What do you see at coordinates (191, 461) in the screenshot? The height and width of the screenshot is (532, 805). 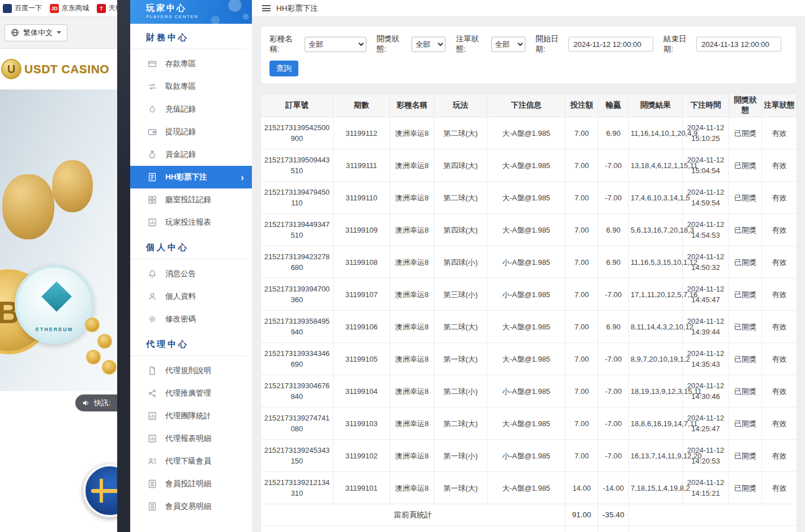 I see `sidebar-item: 代理下級會員` at bounding box center [191, 461].